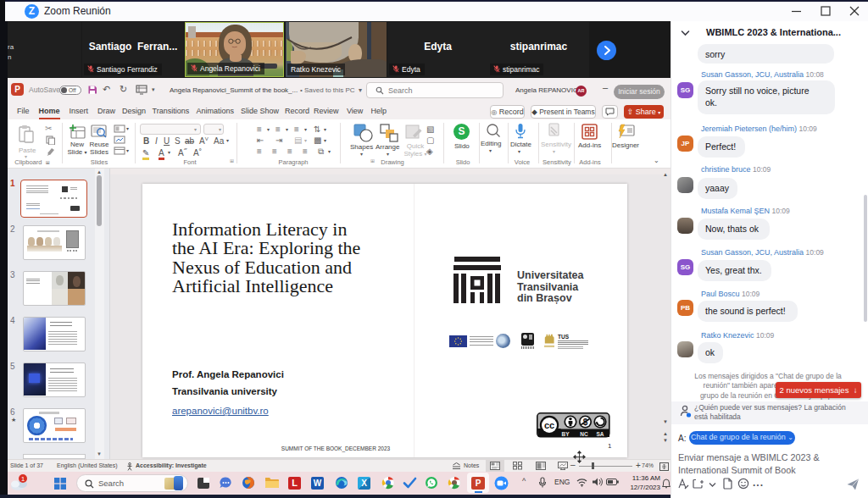 The height and width of the screenshot is (498, 868). What do you see at coordinates (549, 425) in the screenshot?
I see `svg-text: cc` at bounding box center [549, 425].